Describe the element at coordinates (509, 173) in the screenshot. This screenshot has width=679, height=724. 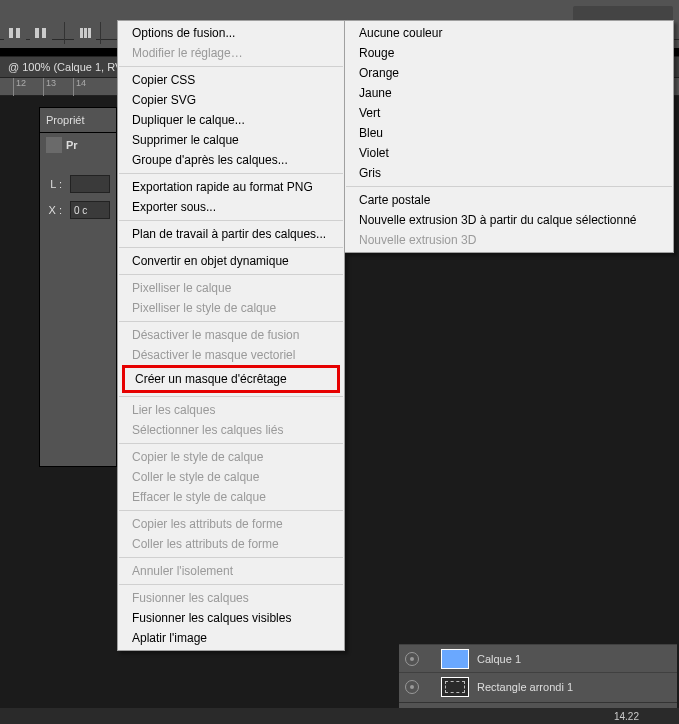
I see `menu-item: Gris` at that location.